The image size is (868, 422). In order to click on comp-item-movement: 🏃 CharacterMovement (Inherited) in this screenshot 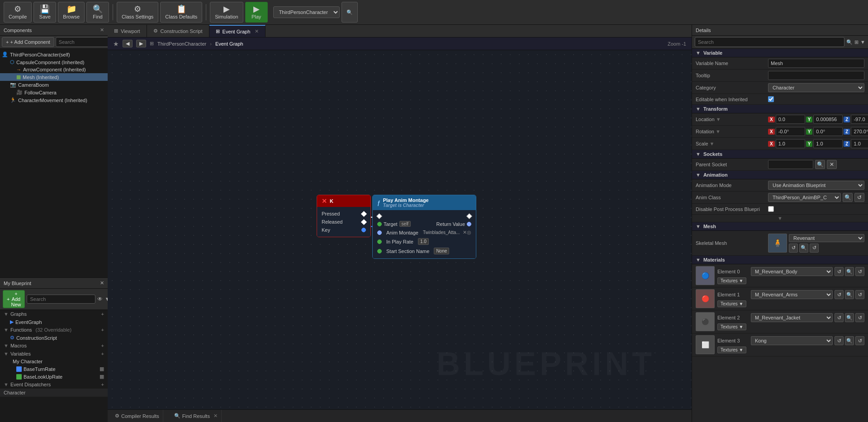, I will do `click(54, 100)`.